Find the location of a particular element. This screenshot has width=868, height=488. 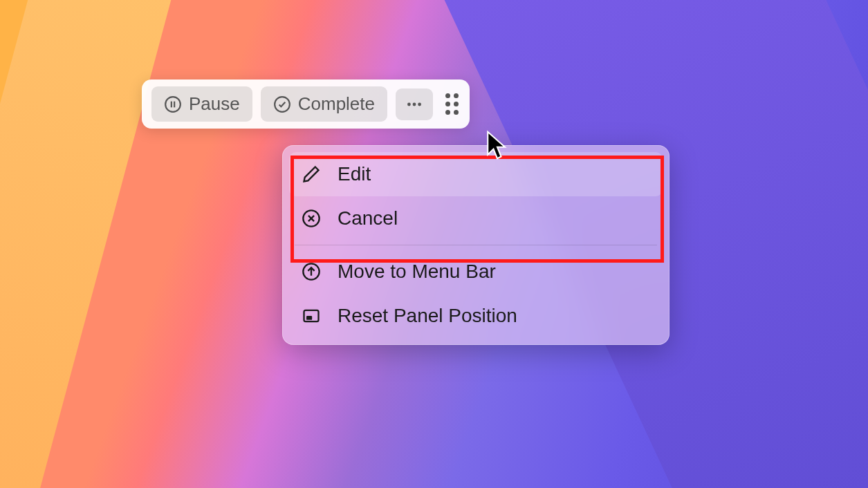

menu-separator is located at coordinates (476, 245).